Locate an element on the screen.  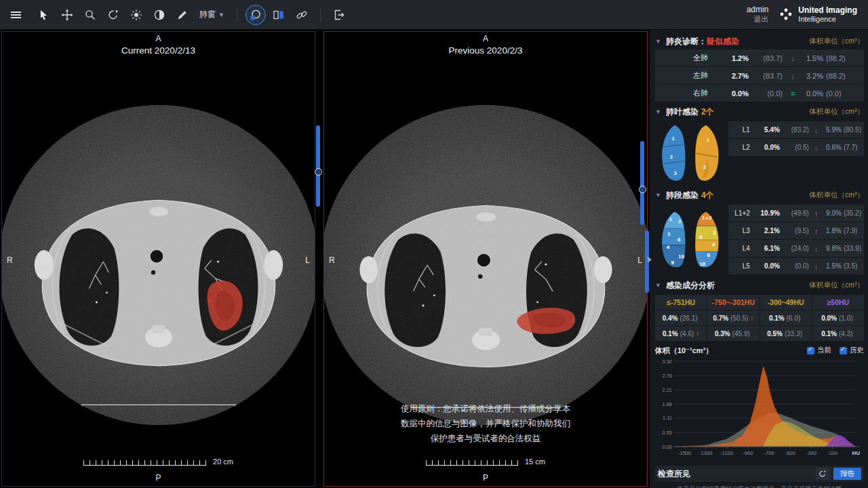
table-row: L2 0.0% (0.5) ↓ 0.6% (7.7) is located at coordinates (796, 148).